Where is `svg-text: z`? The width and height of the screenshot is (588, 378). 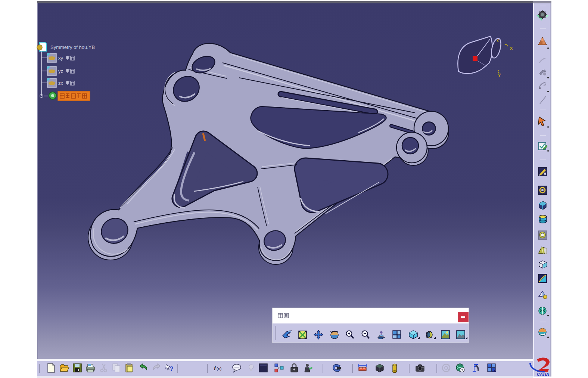 svg-text: z is located at coordinates (498, 40).